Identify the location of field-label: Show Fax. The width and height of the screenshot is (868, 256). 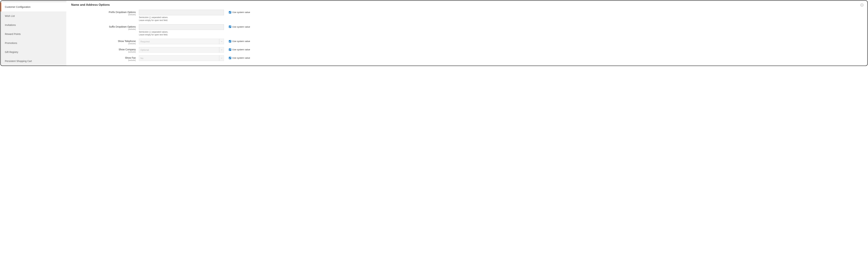
(130, 58).